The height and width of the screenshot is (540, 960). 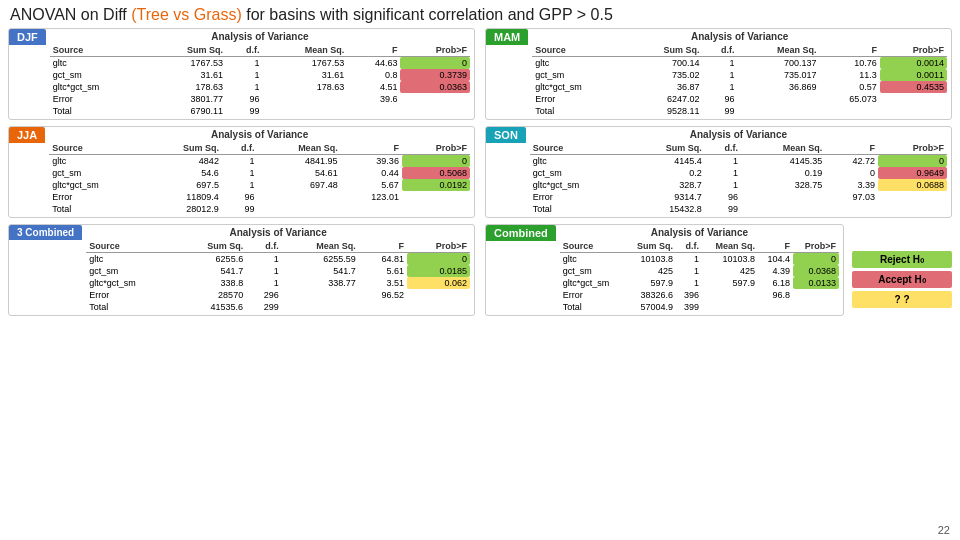 What do you see at coordinates (902, 260) in the screenshot?
I see `legend-reject: Reject H₀` at bounding box center [902, 260].